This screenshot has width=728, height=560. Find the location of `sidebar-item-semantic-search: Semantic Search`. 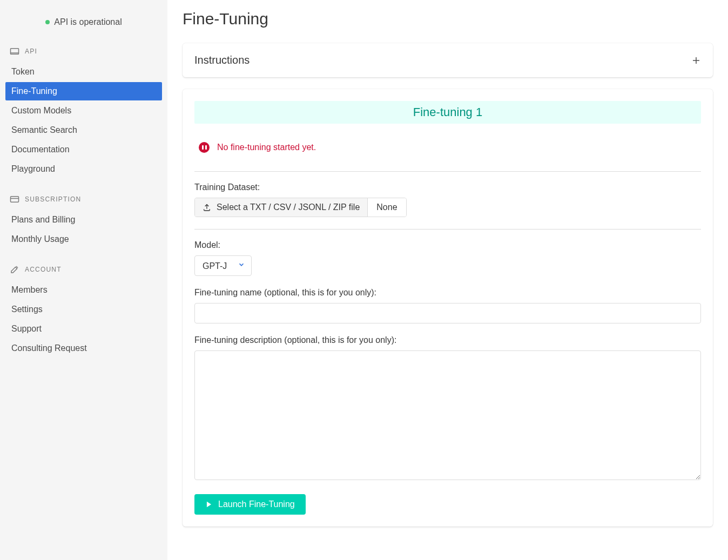

sidebar-item-semantic-search: Semantic Search is located at coordinates (84, 130).